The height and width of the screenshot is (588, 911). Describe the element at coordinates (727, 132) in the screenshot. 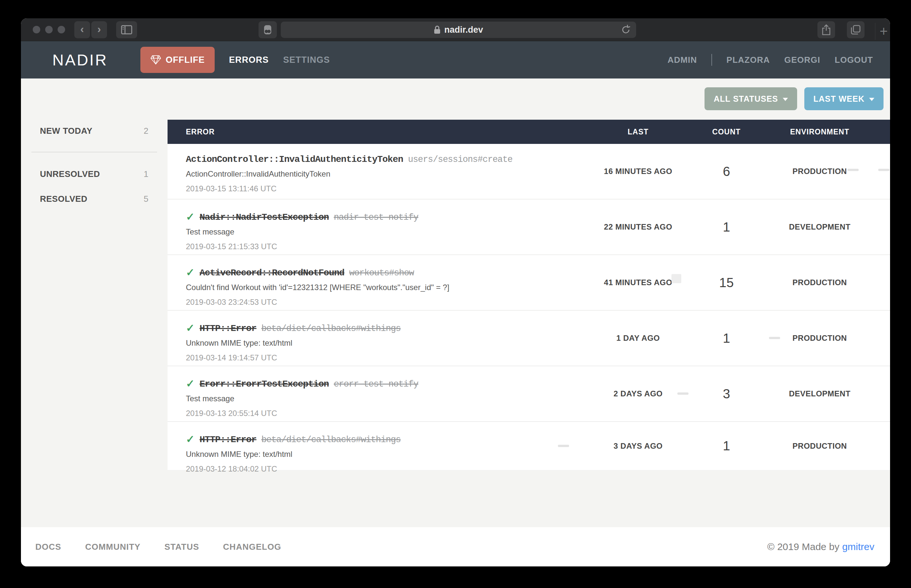

I see `column-header-count: COUNT` at that location.